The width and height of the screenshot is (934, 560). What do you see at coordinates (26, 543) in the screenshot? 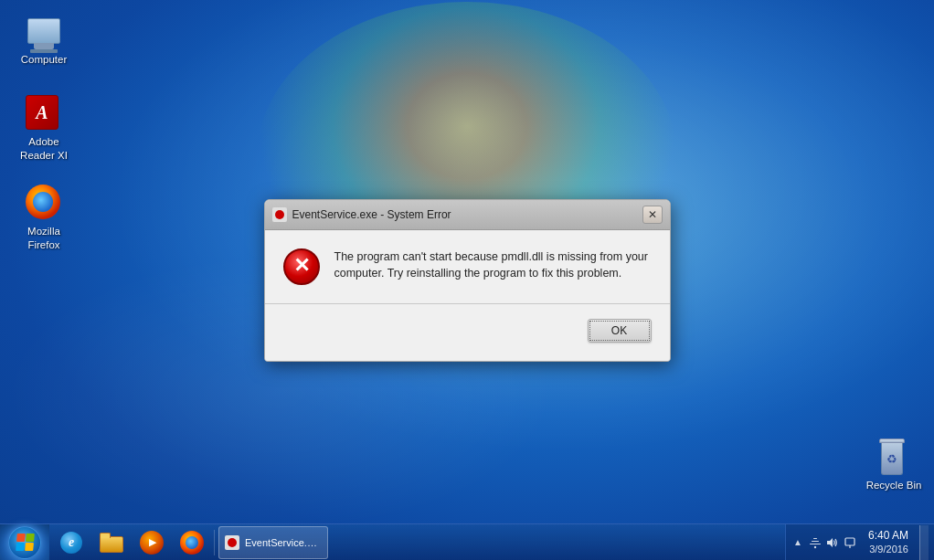
I see `windows-logo-icon` at bounding box center [26, 543].